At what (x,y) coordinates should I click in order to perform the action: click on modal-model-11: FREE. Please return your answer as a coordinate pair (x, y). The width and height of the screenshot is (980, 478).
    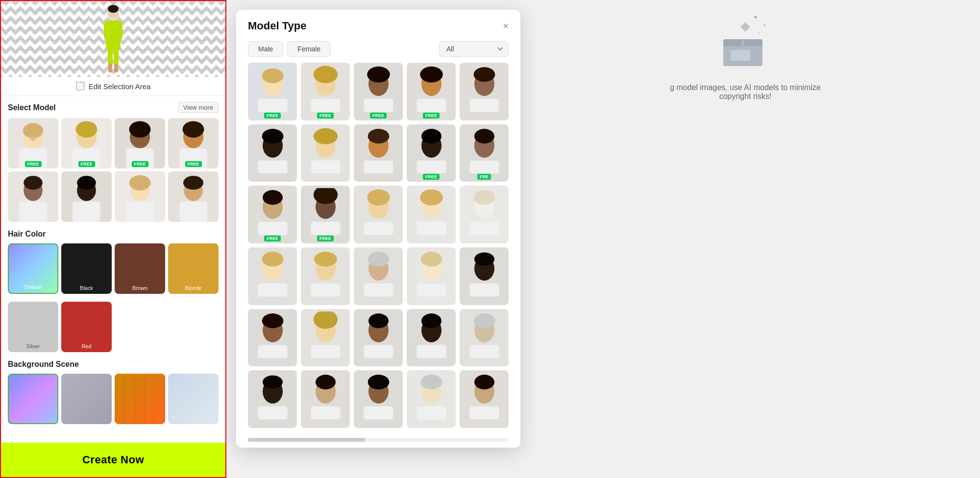
    Looking at the image, I should click on (272, 215).